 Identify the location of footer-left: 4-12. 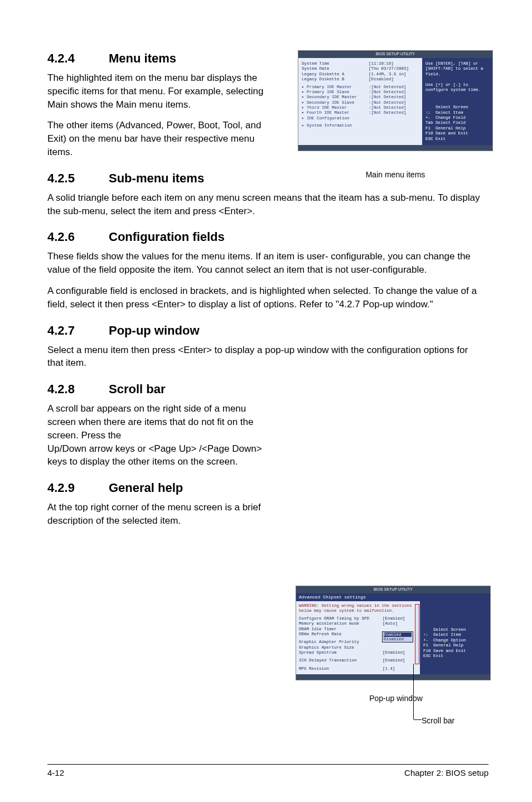
(56, 773).